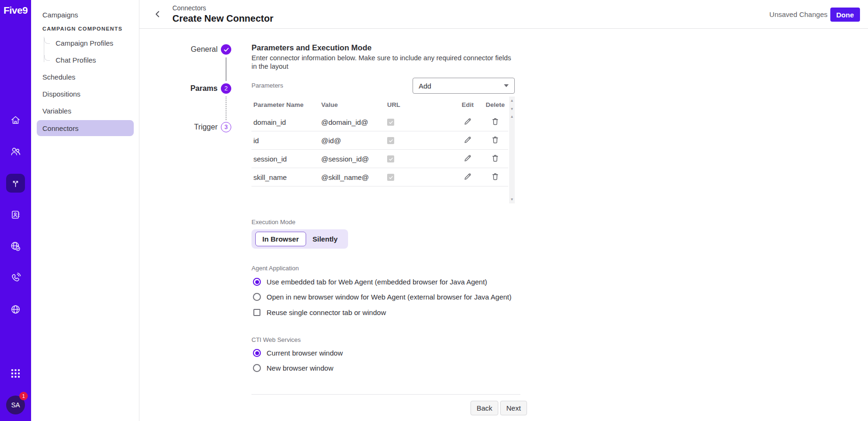  Describe the element at coordinates (380, 177) in the screenshot. I see `table-row: skill_name @skill_name@` at that location.